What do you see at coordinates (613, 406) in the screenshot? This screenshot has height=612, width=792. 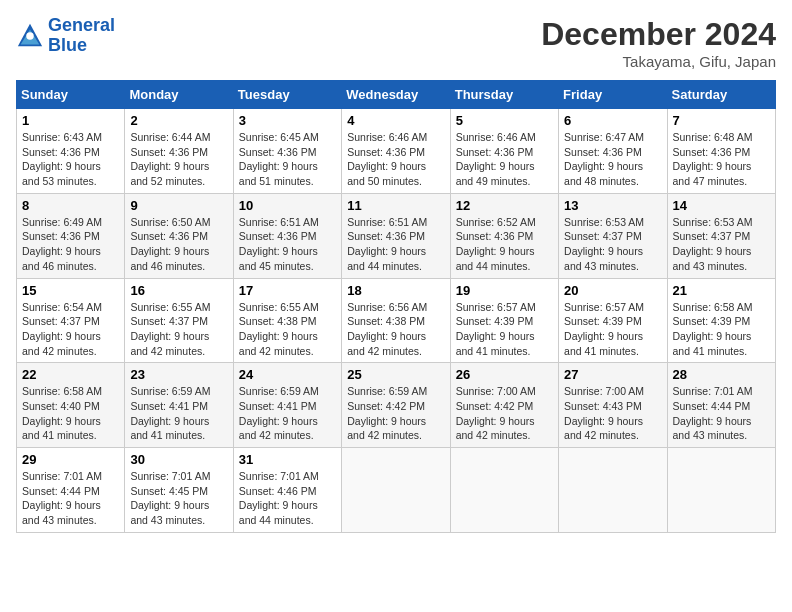 I see `calendar-day-cell: 27 Sunrise: 7:00 AM Sunset: 4:43 PM Dayl…` at bounding box center [613, 406].